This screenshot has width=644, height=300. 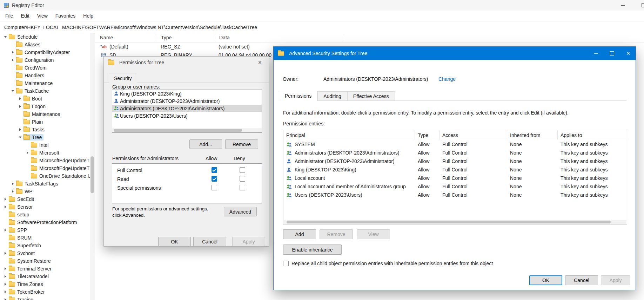 What do you see at coordinates (45, 292) in the screenshot?
I see `tree-item-tokenbroker: TokenBroker` at bounding box center [45, 292].